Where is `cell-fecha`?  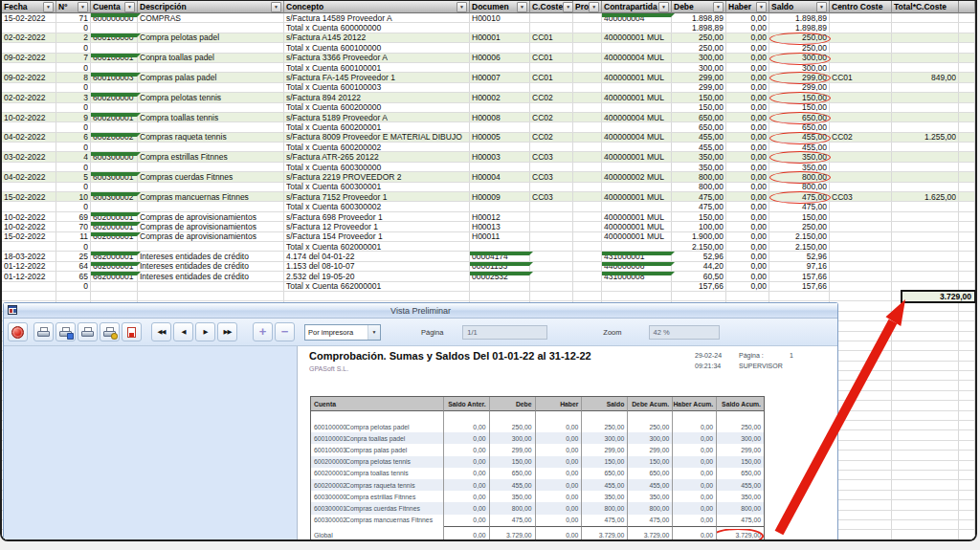 cell-fecha is located at coordinates (29, 88).